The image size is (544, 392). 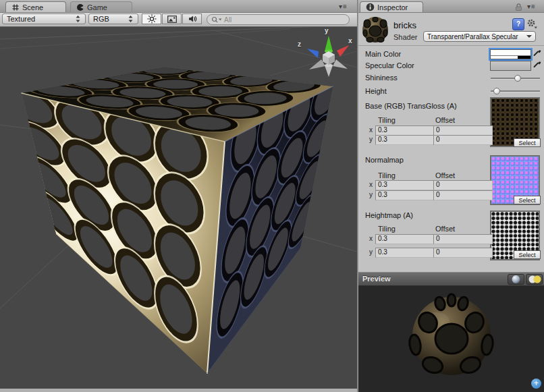 I want to click on gizmo-y-label: y, so click(x=327, y=31).